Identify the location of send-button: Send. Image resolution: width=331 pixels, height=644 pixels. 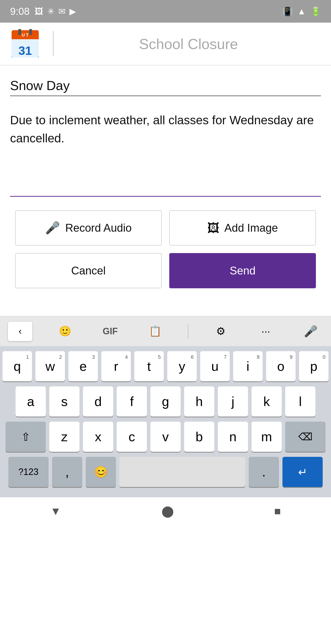
(242, 271).